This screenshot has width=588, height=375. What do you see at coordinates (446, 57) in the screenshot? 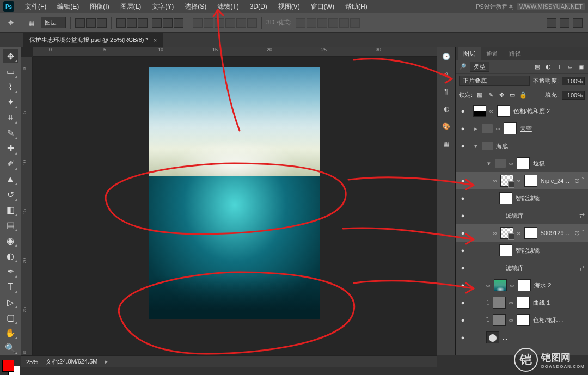
I see `history-icon: 🕑` at bounding box center [446, 57].